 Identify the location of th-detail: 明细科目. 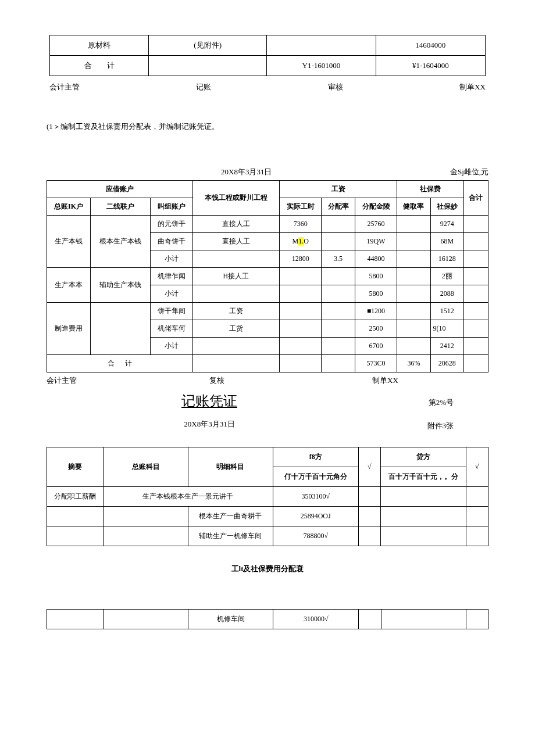
(230, 467).